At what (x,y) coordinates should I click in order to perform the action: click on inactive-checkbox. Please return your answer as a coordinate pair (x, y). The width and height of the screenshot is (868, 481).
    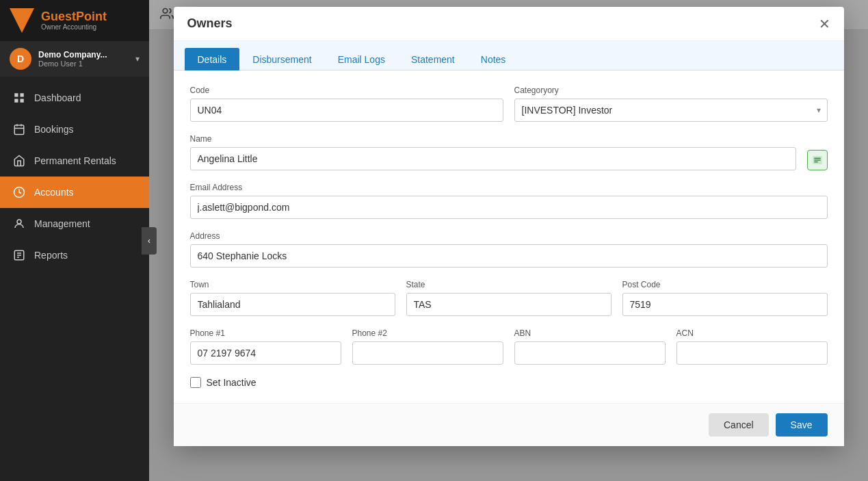
    Looking at the image, I should click on (196, 382).